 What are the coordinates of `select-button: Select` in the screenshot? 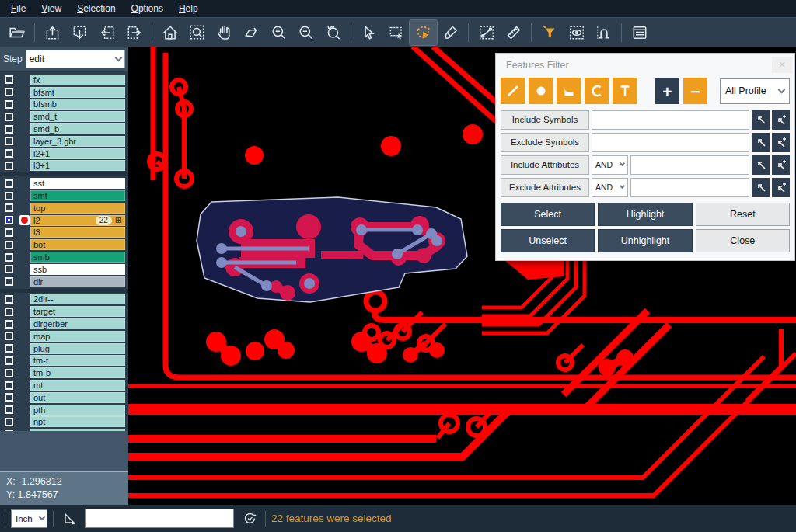 It's located at (547, 214).